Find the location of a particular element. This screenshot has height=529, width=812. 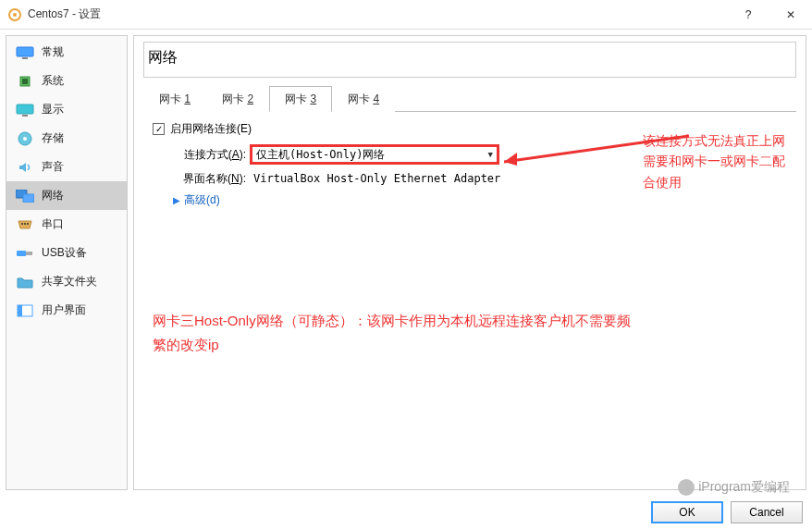

tab-adapter-3: 网卡 3 is located at coordinates (301, 99).